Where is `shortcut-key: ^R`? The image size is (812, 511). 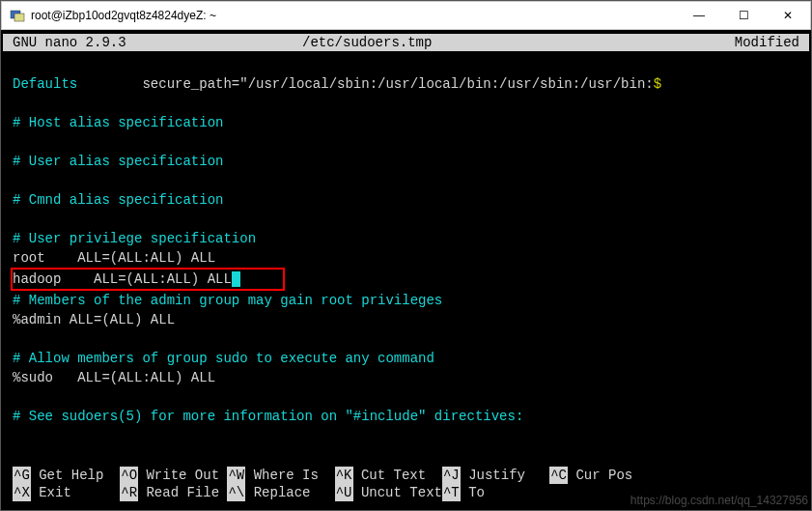 shortcut-key: ^R is located at coordinates (129, 493).